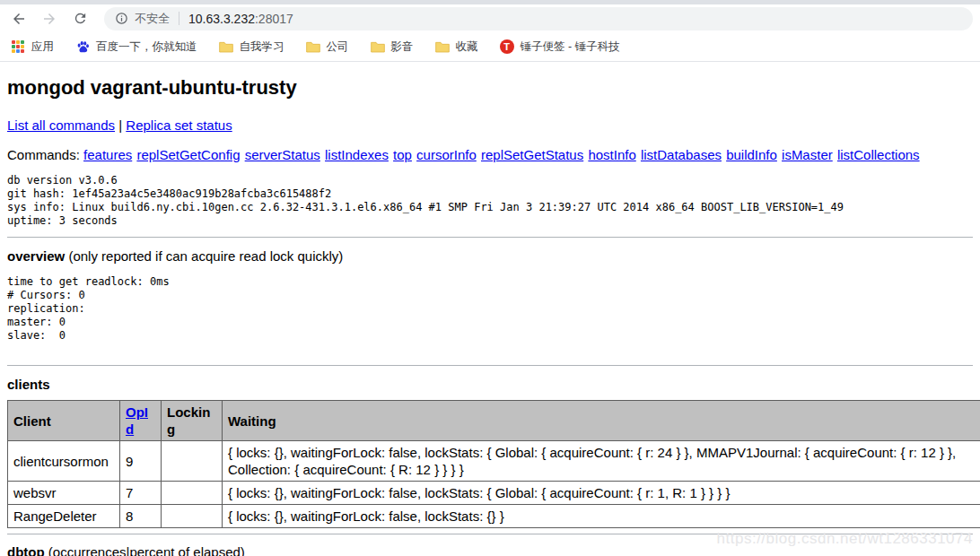  What do you see at coordinates (262, 47) in the screenshot?
I see `bookmark-label: 自我学习` at bounding box center [262, 47].